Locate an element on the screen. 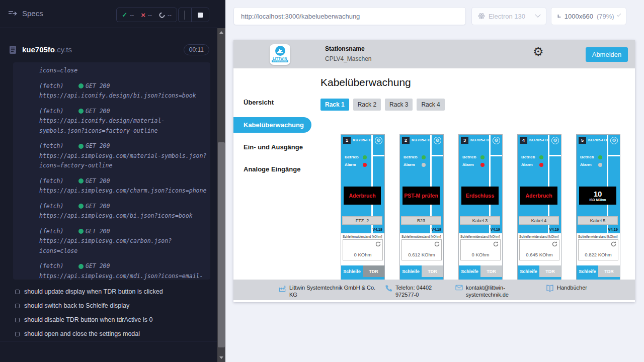 Image resolution: width=644 pixels, height=362 pixels. tab-rack-3: Rack 3 is located at coordinates (398, 105).